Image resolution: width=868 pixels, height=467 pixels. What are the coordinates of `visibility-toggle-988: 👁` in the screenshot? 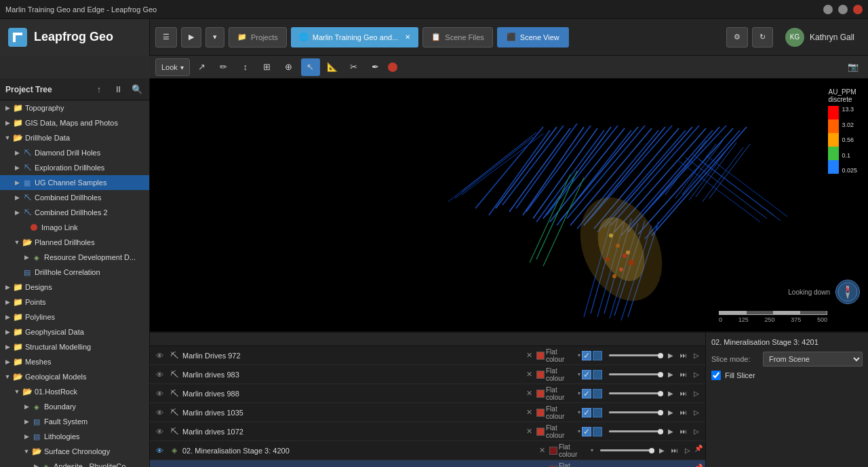 It's located at (159, 394).